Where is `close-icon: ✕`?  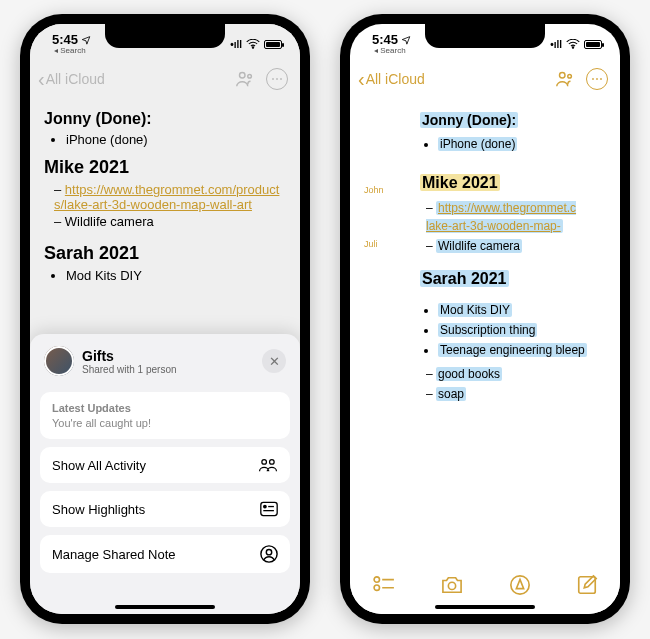 close-icon: ✕ is located at coordinates (274, 362).